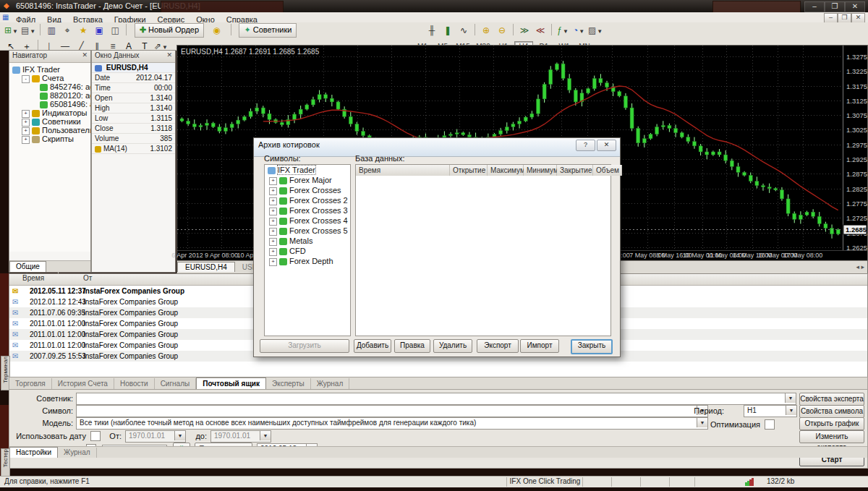 This screenshot has width=868, height=491. What do you see at coordinates (835, 7) in the screenshot?
I see `restore-button: ❐` at bounding box center [835, 7].